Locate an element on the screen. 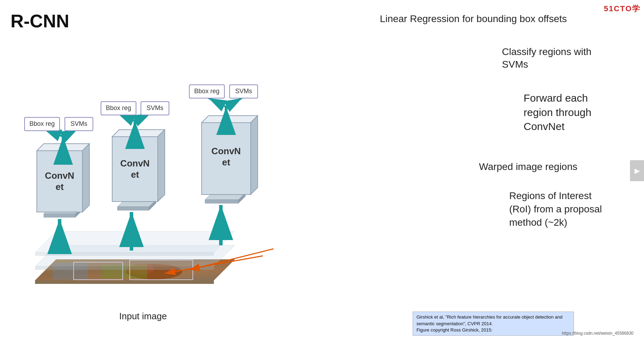  reference-url: https://blog.csdn.net/weixin_45586830 is located at coordinates (598, 333).